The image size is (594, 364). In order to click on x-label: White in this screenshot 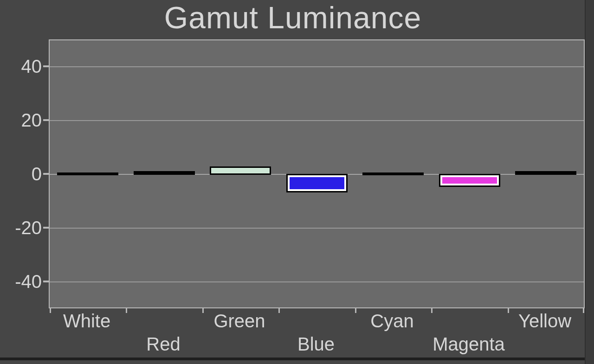, I will do `click(87, 321)`.